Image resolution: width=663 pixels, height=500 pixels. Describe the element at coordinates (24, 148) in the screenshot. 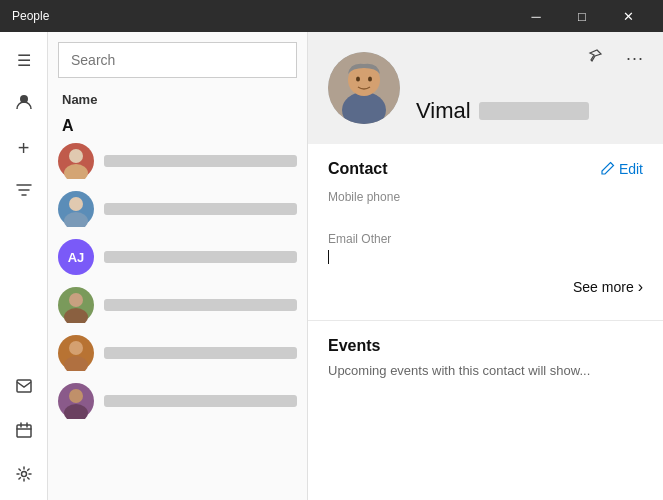

I see `add-icon: +` at that location.